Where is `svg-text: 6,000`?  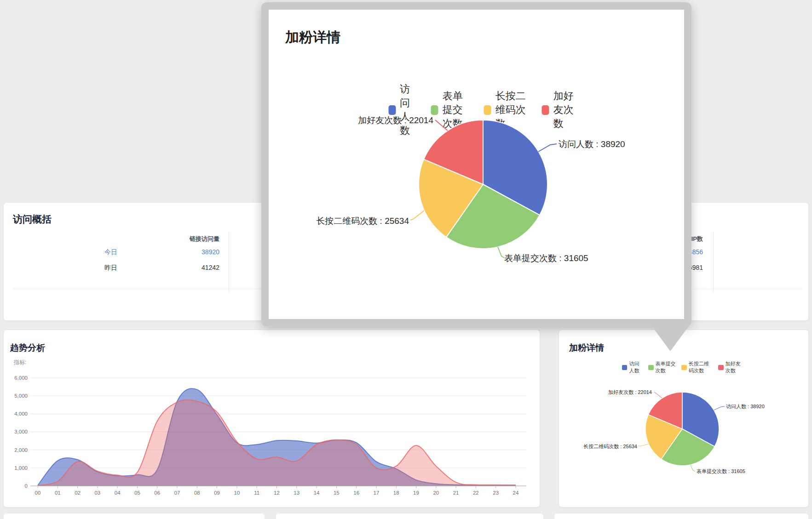 svg-text: 6,000 is located at coordinates (21, 378).